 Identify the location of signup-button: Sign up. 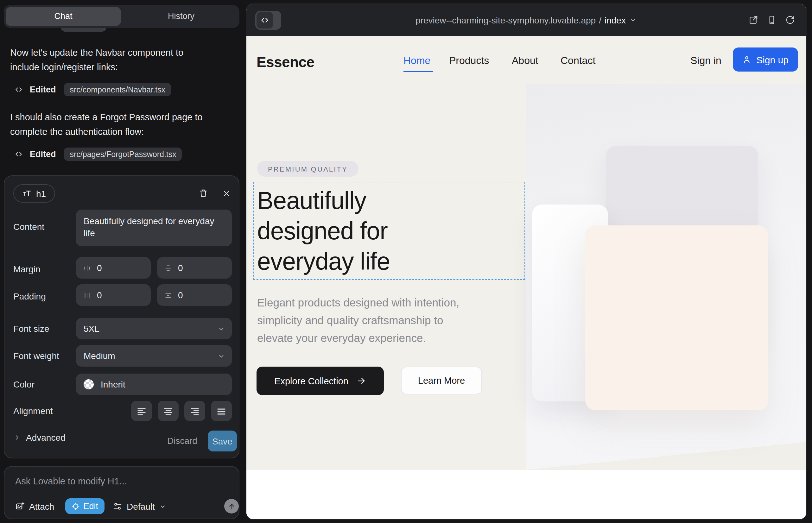
(765, 60).